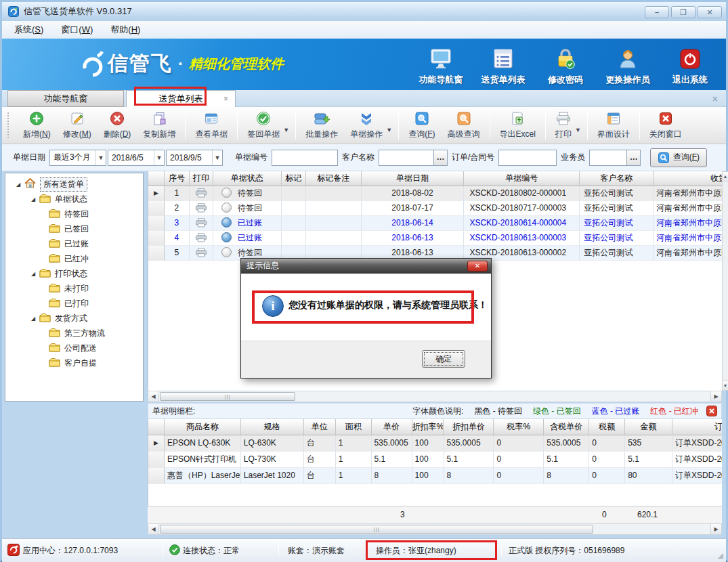 This screenshot has width=728, height=562. What do you see at coordinates (563, 125) in the screenshot?
I see `print-button: 打印` at bounding box center [563, 125].